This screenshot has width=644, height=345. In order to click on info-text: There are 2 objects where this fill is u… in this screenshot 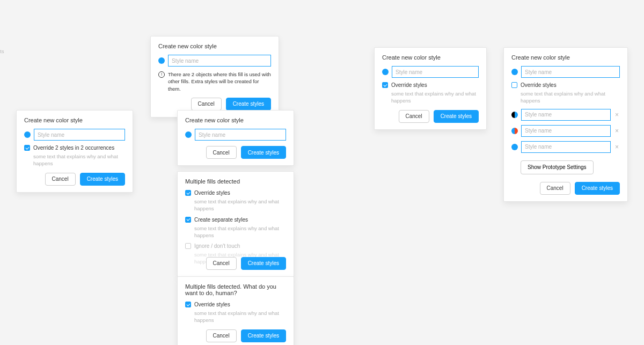, I will do `click(219, 82)`.